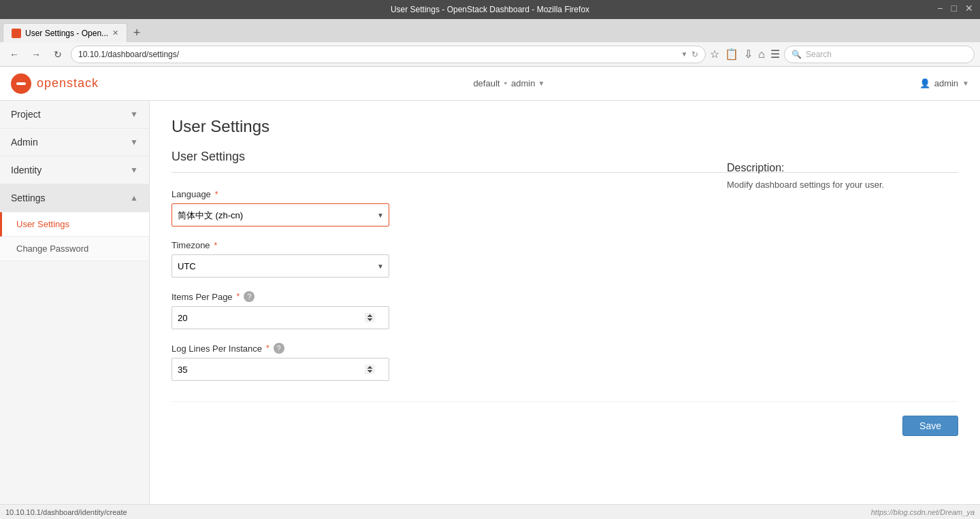 Image resolution: width=980 pixels, height=519 pixels. What do you see at coordinates (280, 318) in the screenshot?
I see `items-per-page-number-wrapper` at bounding box center [280, 318].